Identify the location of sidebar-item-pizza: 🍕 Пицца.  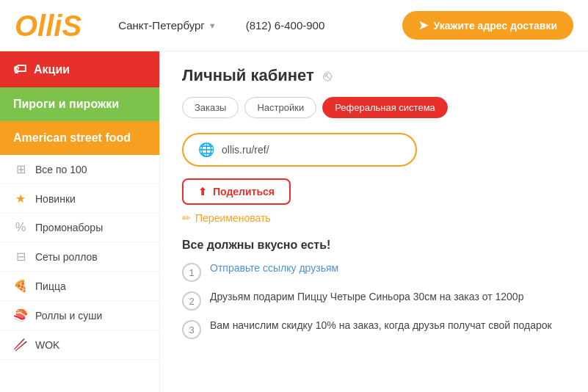
(79, 286).